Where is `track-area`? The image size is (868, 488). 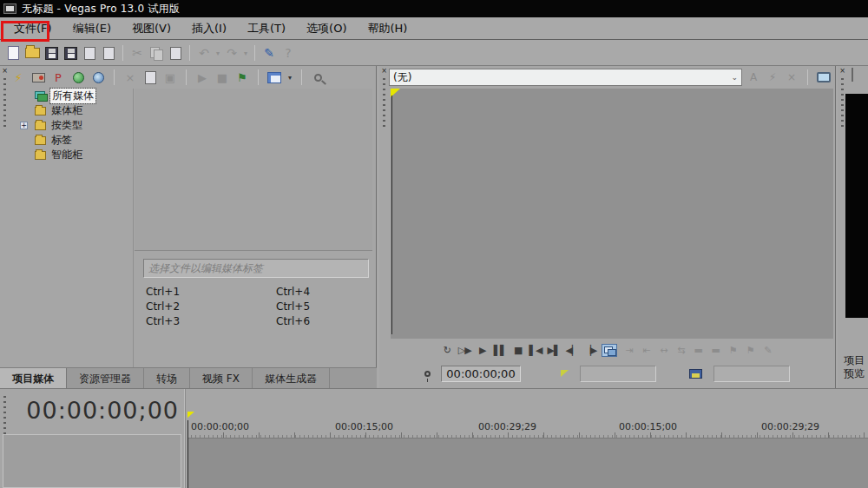
track-area is located at coordinates (528, 463).